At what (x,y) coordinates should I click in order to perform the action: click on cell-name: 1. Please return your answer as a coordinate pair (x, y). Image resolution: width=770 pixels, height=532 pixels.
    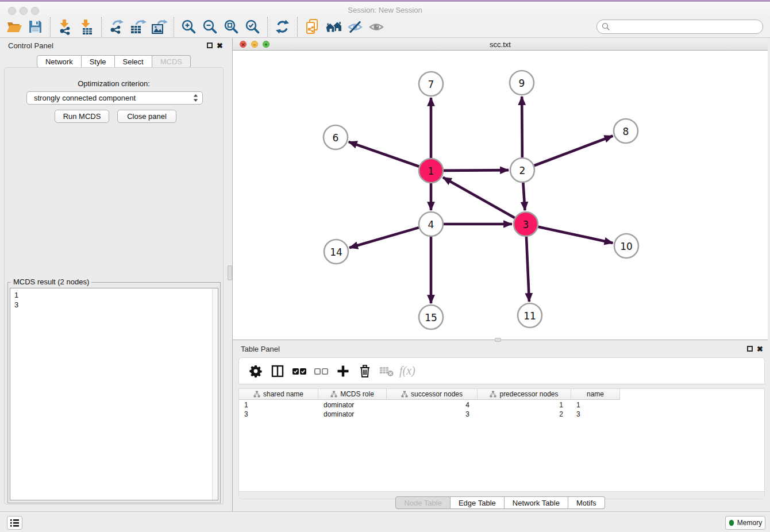
    Looking at the image, I should click on (595, 405).